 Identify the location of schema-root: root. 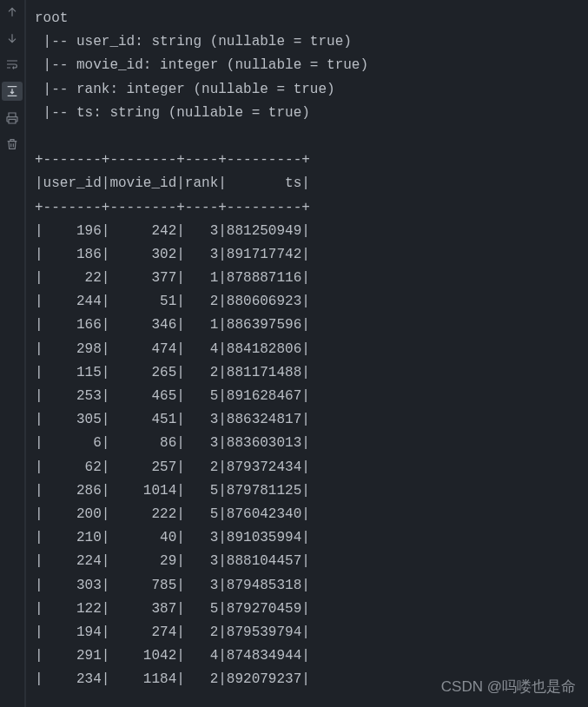
(51, 18).